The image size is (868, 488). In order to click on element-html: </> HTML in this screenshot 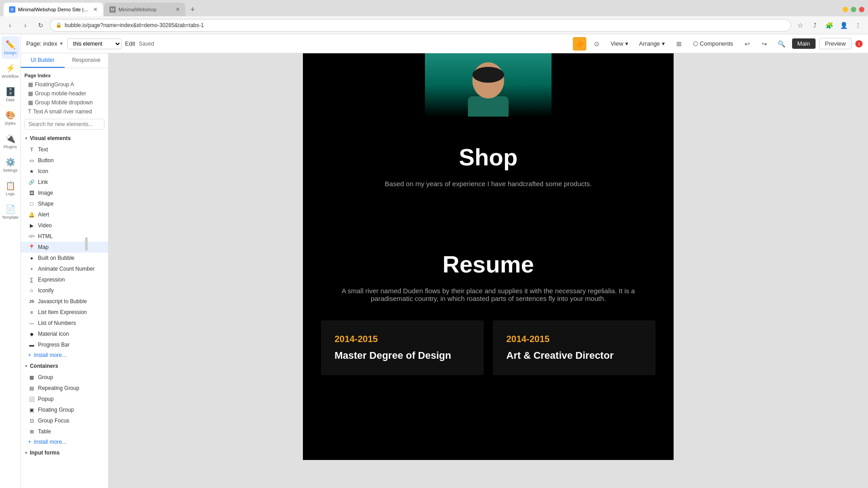, I will do `click(64, 236)`.